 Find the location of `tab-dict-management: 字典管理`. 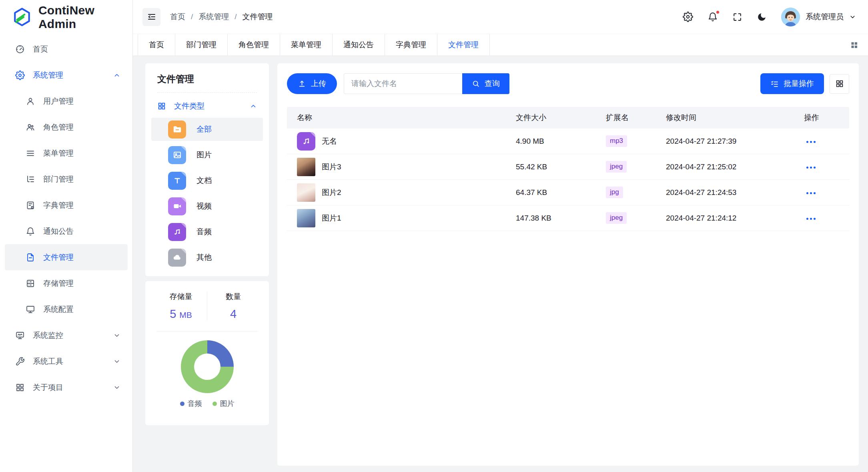

tab-dict-management: 字典管理 is located at coordinates (411, 45).